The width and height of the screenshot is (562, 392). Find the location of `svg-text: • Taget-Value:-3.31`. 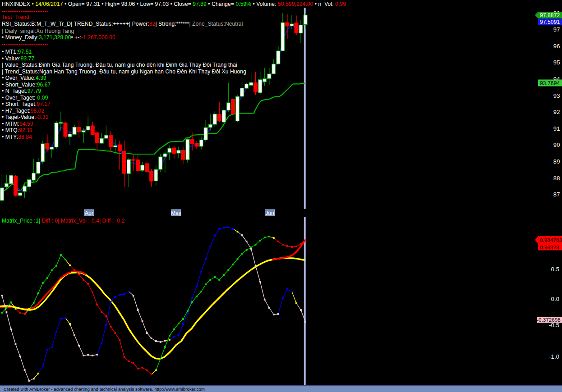

svg-text: • Taget-Value:-3.31 is located at coordinates (25, 117).